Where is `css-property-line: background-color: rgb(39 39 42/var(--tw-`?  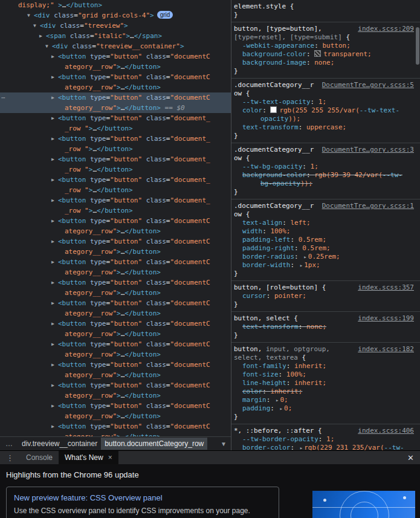
css-property-line: background-color: rgb(39 39 42/var(--tw- is located at coordinates (326, 175).